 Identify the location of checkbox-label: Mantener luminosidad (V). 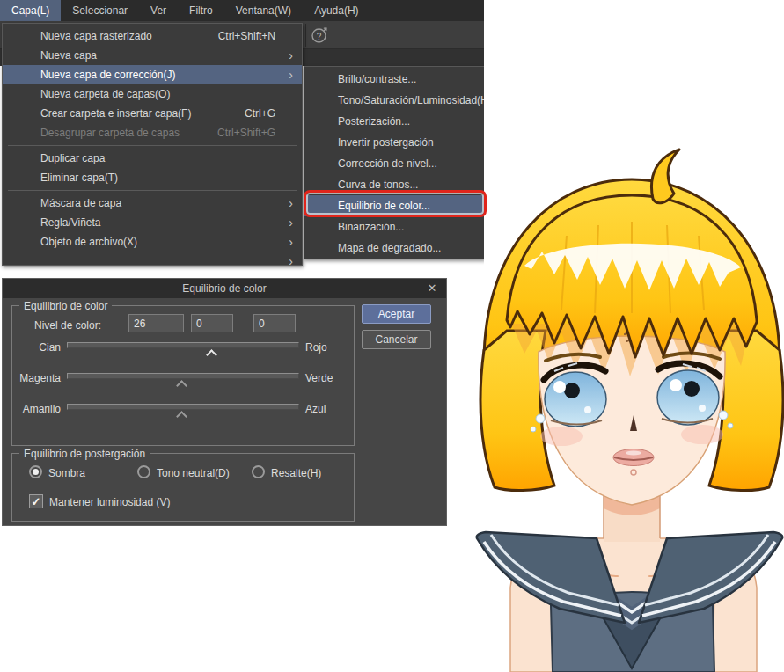
(109, 502).